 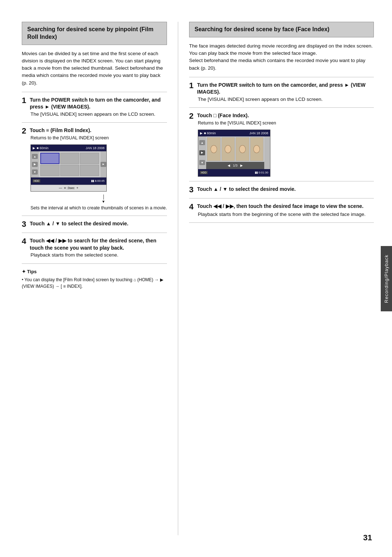 What do you see at coordinates (280, 206) in the screenshot?
I see `step-heading: Touch ◀◀ / ▶▶, then touch the desired fa…` at bounding box center [280, 206].